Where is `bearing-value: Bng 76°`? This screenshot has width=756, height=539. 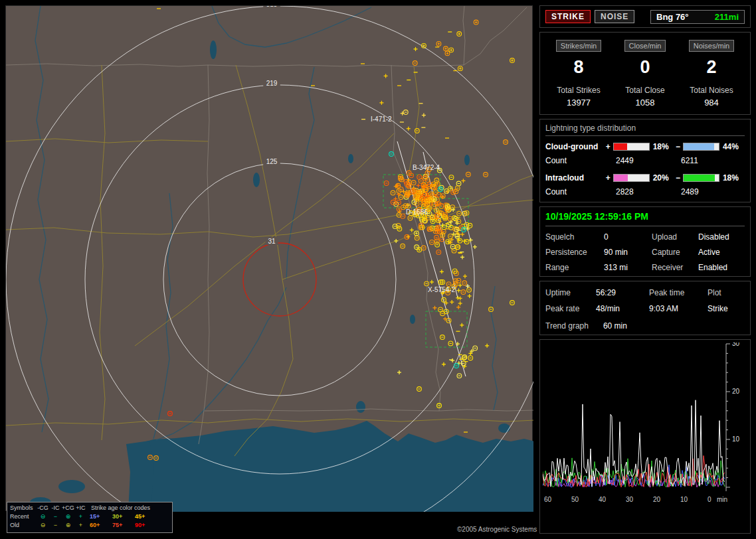
bearing-value: Bng 76° is located at coordinates (672, 17).